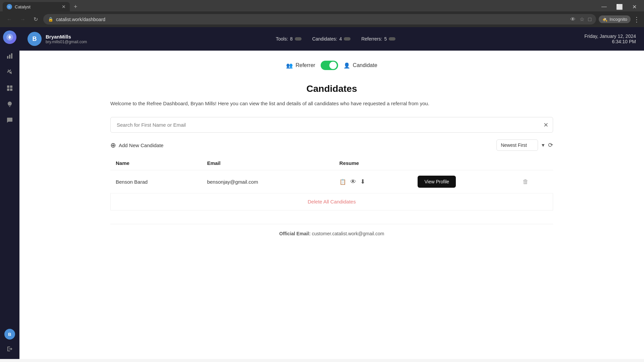  Describe the element at coordinates (610, 36) in the screenshot. I see `top-bar-date: Friday, January 12, 2024` at that location.